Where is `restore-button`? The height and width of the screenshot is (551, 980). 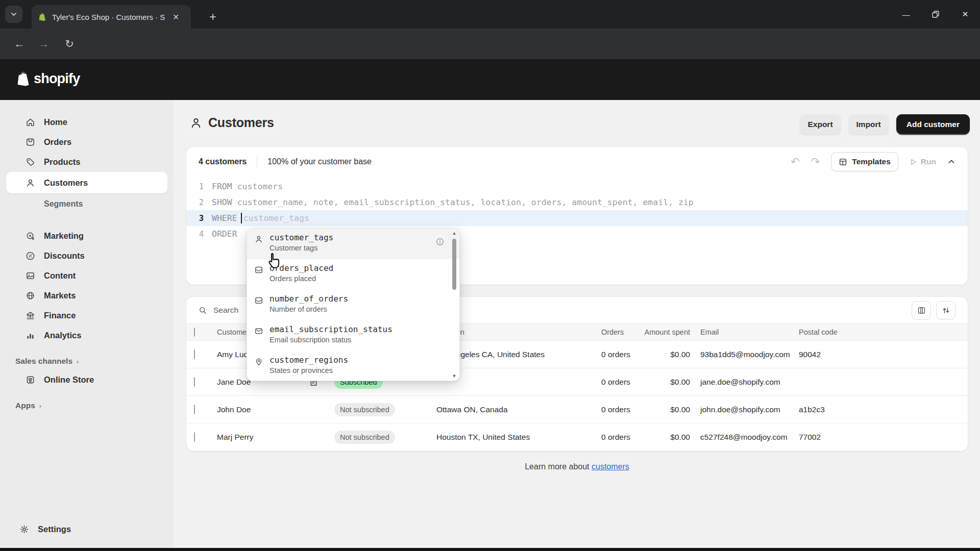 restore-button is located at coordinates (936, 14).